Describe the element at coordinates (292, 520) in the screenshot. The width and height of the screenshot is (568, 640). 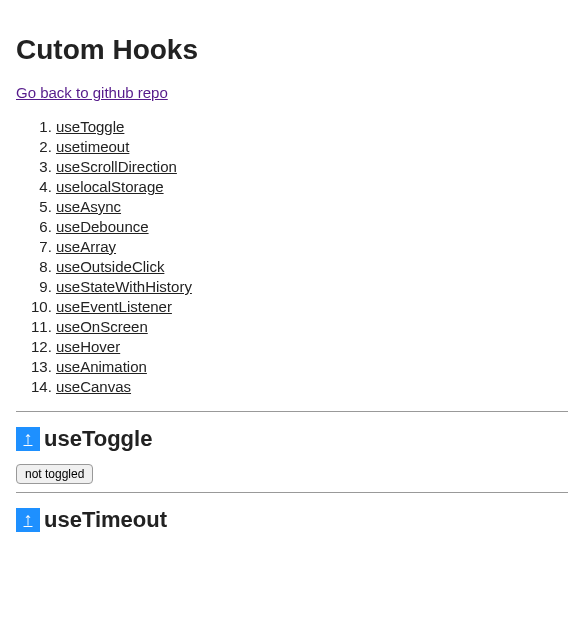
I see `section-useTimeout: ↑ useTimeout` at that location.